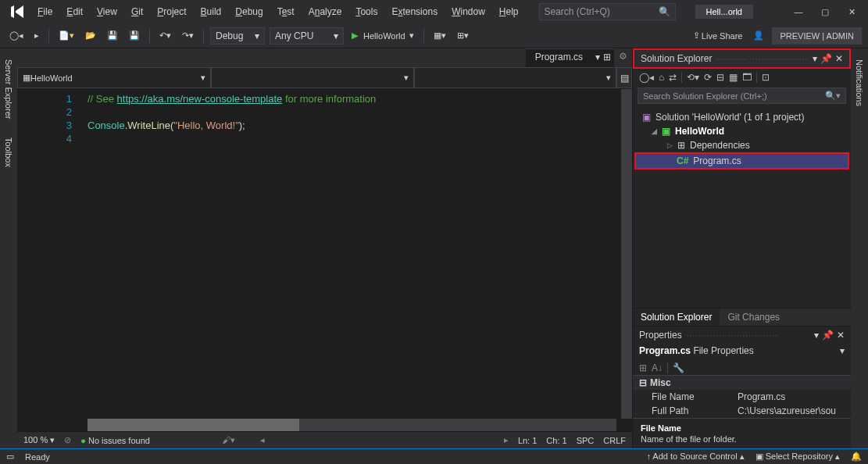 The width and height of the screenshot is (868, 464). What do you see at coordinates (134, 36) in the screenshot?
I see `save-all-button: 💾` at bounding box center [134, 36].